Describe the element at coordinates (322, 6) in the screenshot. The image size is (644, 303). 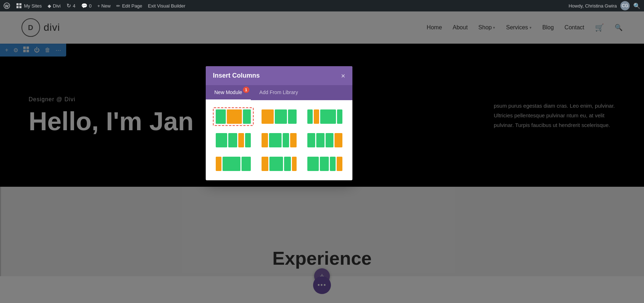
I see `admin-bar: W My Sites ◆ Divi ↻ 4 💬 0 + New ✏ Edit P…` at that location.